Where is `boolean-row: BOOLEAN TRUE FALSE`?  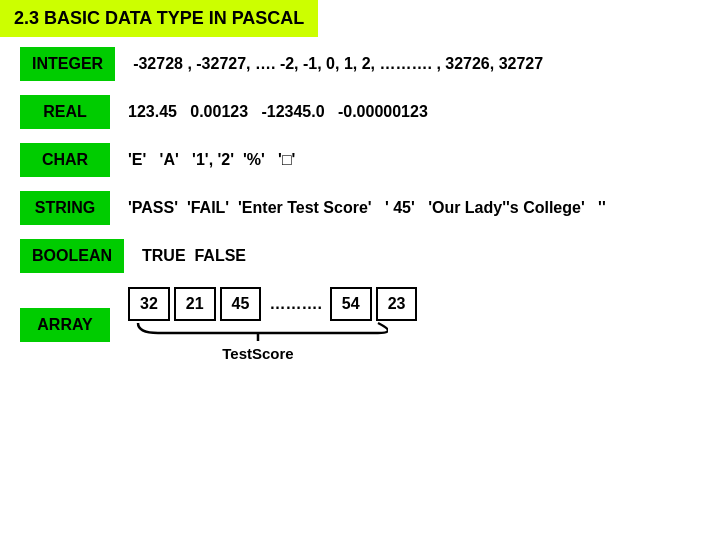
boolean-row: BOOLEAN TRUE FALSE is located at coordinates (360, 256).